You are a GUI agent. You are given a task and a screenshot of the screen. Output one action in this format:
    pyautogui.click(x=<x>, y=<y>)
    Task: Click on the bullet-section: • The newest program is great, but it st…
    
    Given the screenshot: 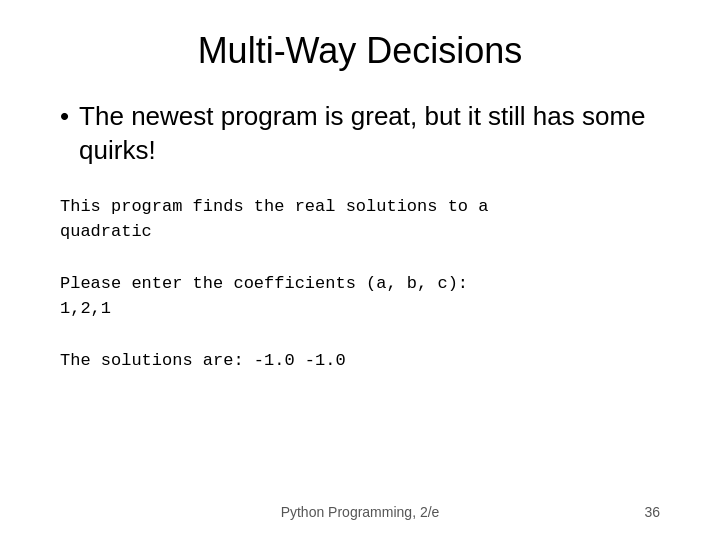 What is the action you would take?
    pyautogui.click(x=360, y=136)
    